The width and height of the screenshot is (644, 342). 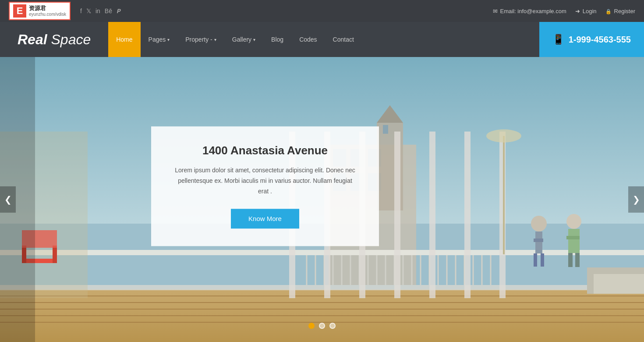 What do you see at coordinates (577, 11) in the screenshot?
I see `login-icon` at bounding box center [577, 11].